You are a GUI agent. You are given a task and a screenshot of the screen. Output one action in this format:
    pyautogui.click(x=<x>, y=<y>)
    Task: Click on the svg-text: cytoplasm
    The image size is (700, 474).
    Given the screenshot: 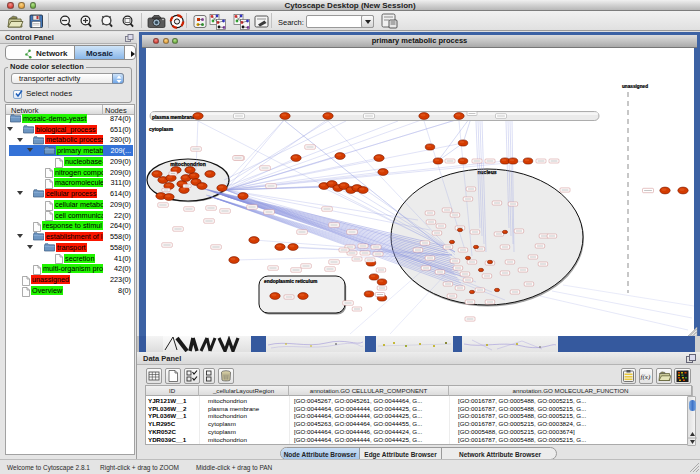 What is the action you would take?
    pyautogui.click(x=162, y=130)
    